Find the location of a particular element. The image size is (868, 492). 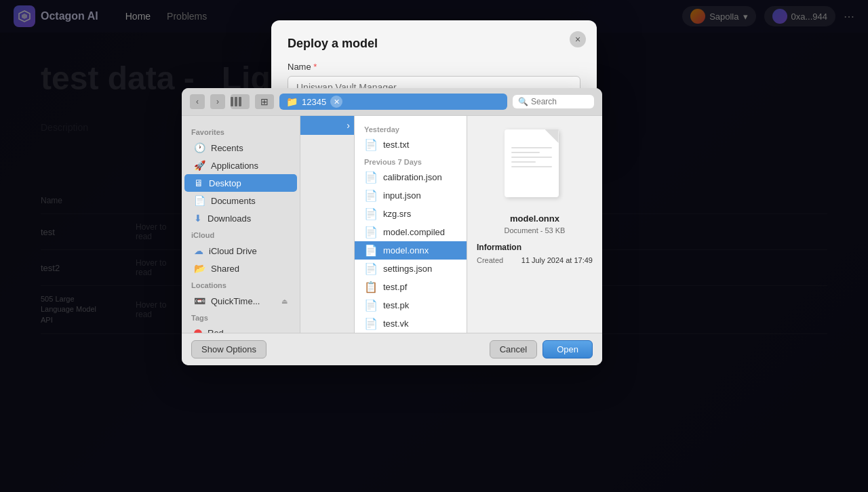

location-text: 12345 is located at coordinates (314, 102).